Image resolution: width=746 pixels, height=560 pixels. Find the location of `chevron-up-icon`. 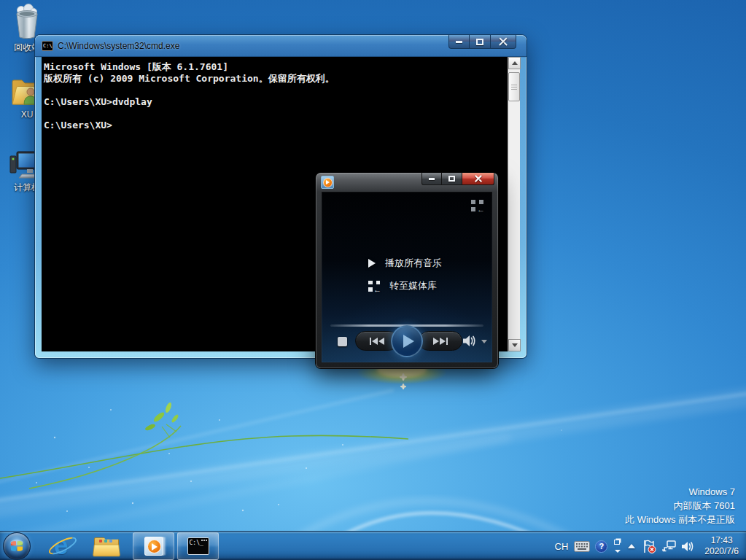

chevron-up-icon is located at coordinates (632, 546).